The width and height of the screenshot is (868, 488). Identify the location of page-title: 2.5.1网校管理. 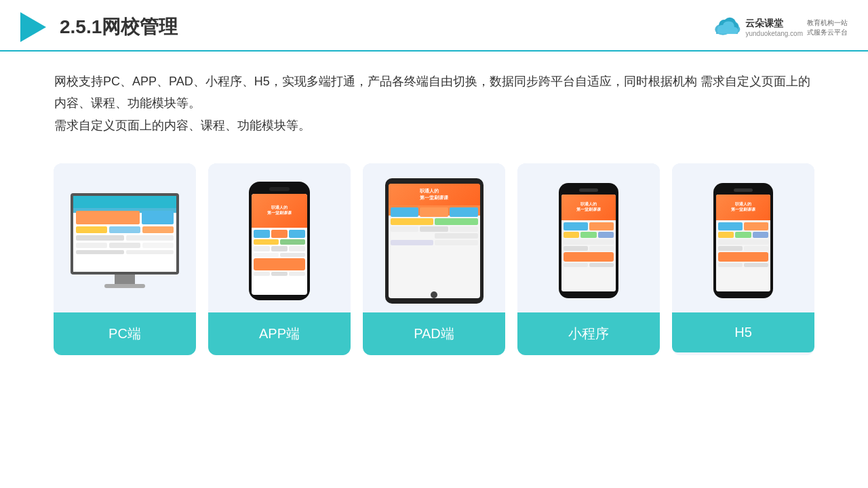
(119, 27).